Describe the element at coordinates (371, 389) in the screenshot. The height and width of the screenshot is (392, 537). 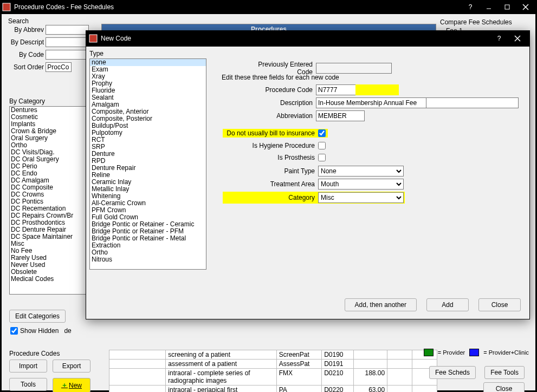
I see `cell: 63.00` at that location.